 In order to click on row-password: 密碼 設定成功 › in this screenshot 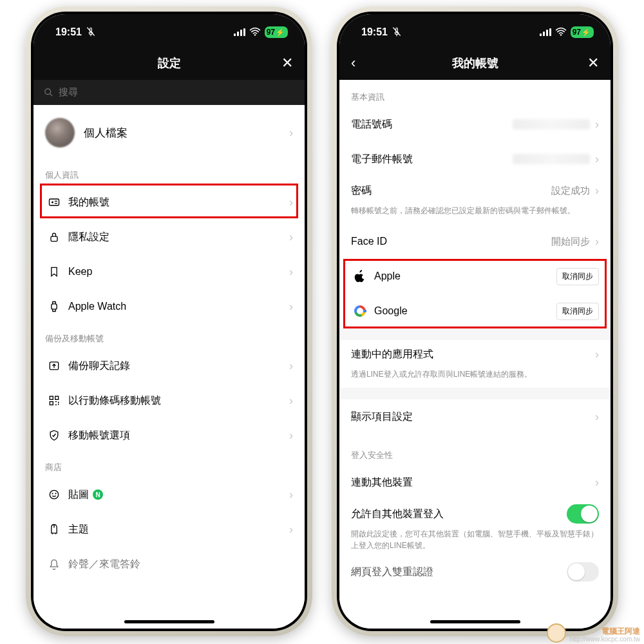, I will do `click(475, 191)`.